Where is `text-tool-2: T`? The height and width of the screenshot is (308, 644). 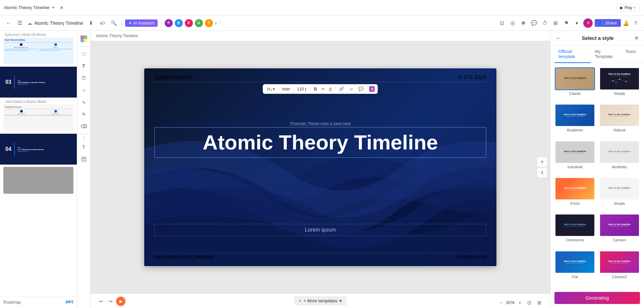 text-tool-2: T is located at coordinates (84, 147).